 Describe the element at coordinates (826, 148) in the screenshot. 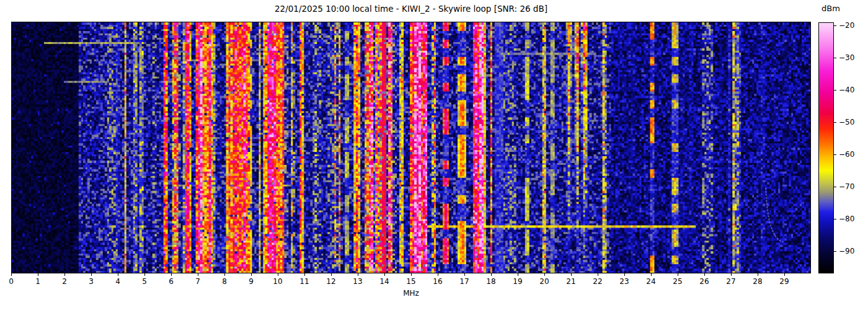

I see `colorbar-canvas` at that location.